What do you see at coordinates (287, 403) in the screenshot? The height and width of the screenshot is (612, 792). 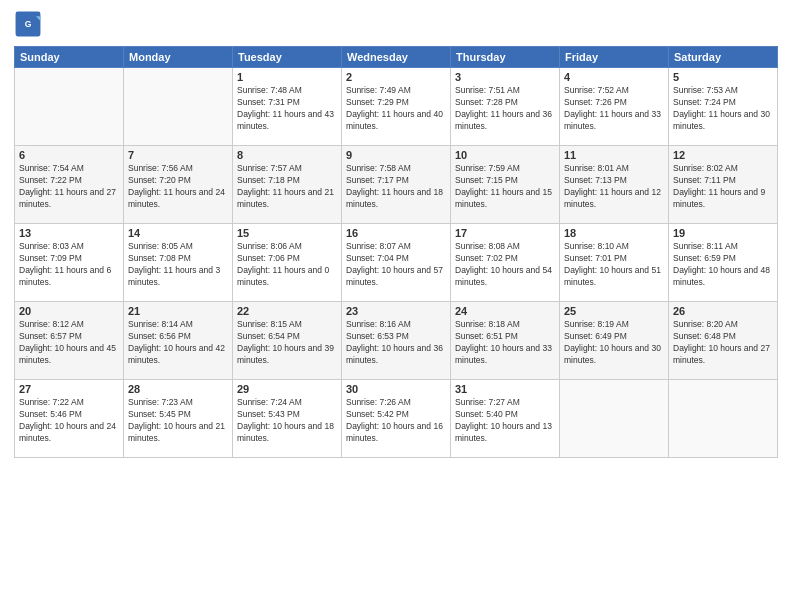 I see `info-line: Sunrise: 7:24 AM` at bounding box center [287, 403].